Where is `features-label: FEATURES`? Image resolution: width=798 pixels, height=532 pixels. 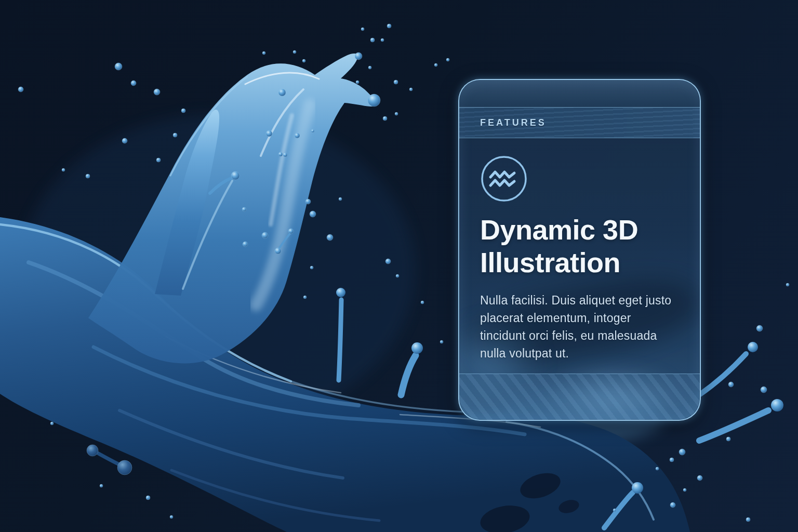 features-label: FEATURES is located at coordinates (513, 123).